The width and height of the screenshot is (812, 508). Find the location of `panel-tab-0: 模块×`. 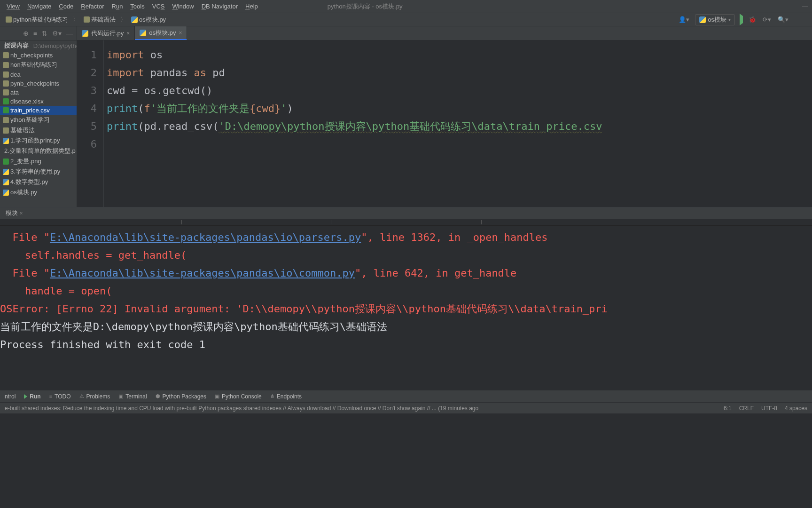

panel-tab-0: 模块× is located at coordinates (14, 213).